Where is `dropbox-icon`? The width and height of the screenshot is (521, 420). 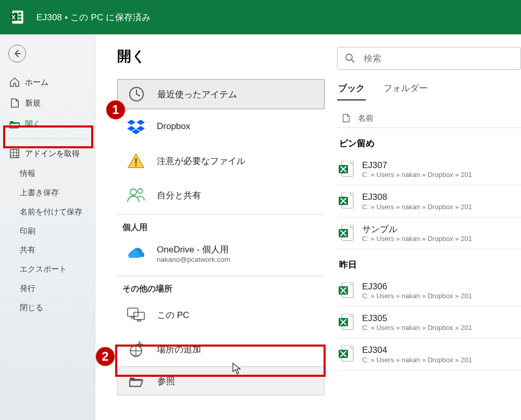
dropbox-icon is located at coordinates (136, 126).